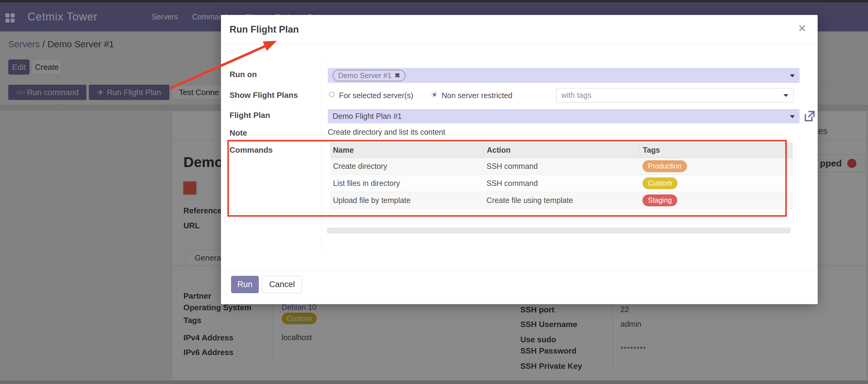 Image resolution: width=868 pixels, height=384 pixels. Describe the element at coordinates (576, 95) in the screenshot. I see `with-tags-placeholder: with tags` at that location.